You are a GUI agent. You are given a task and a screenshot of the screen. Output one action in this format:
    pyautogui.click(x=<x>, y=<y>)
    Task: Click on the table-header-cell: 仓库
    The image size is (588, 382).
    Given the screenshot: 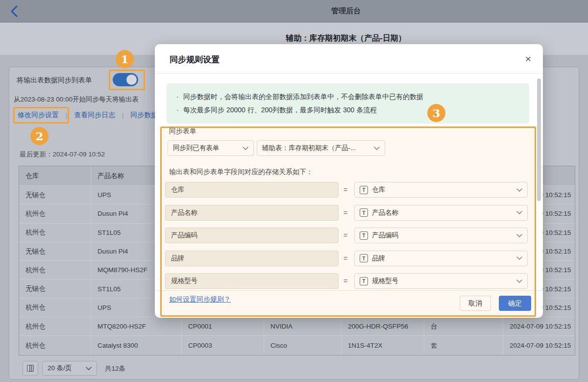 What is the action you would take?
    pyautogui.click(x=55, y=176)
    